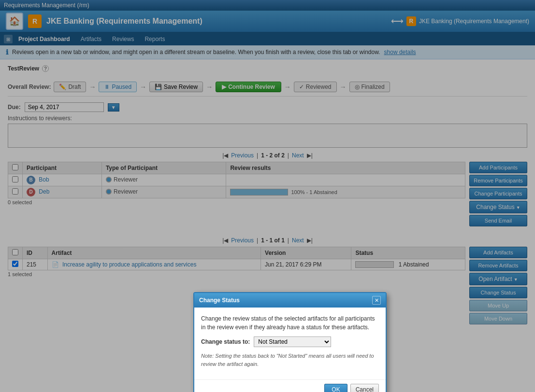  I want to click on modal-description: Change the review status of the selected…, so click(290, 323).